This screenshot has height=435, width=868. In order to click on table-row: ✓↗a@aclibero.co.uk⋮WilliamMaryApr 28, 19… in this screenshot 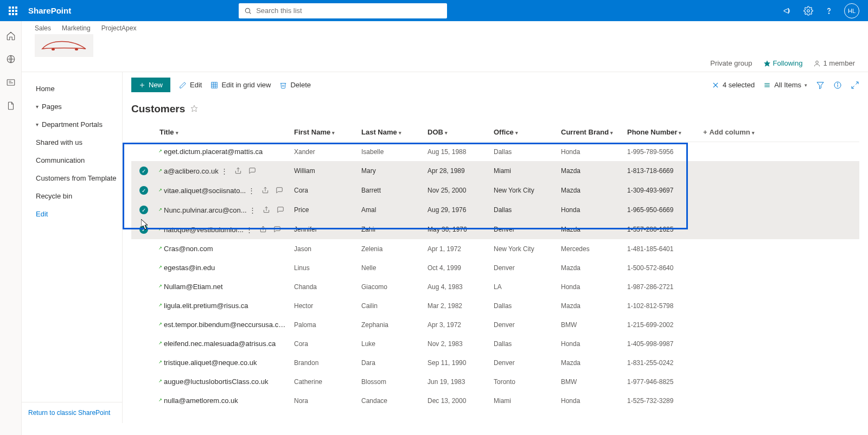, I will do `click(495, 171)`.